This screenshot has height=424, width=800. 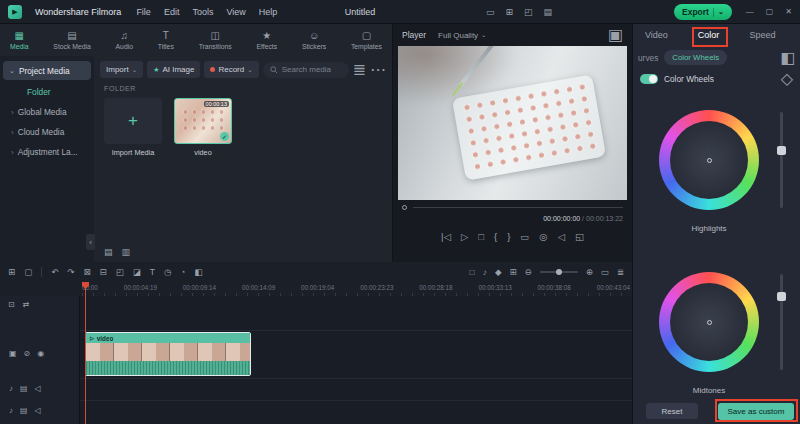 What do you see at coordinates (166, 40) in the screenshot?
I see `tab-titles: T Titles` at bounding box center [166, 40].